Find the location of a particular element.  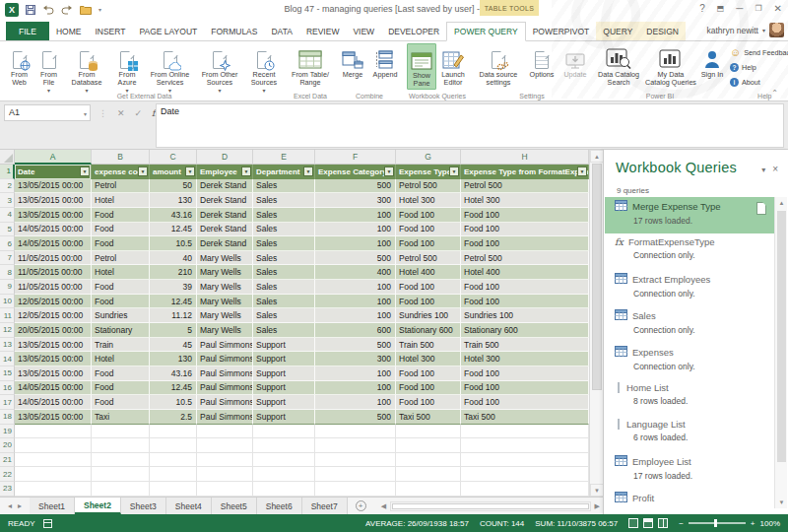

cell: Sales is located at coordinates (284, 258).